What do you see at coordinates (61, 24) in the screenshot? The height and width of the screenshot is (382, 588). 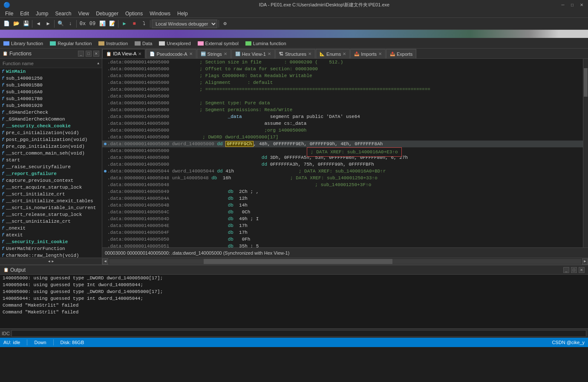 I see `find-button: 🔍` at bounding box center [61, 24].